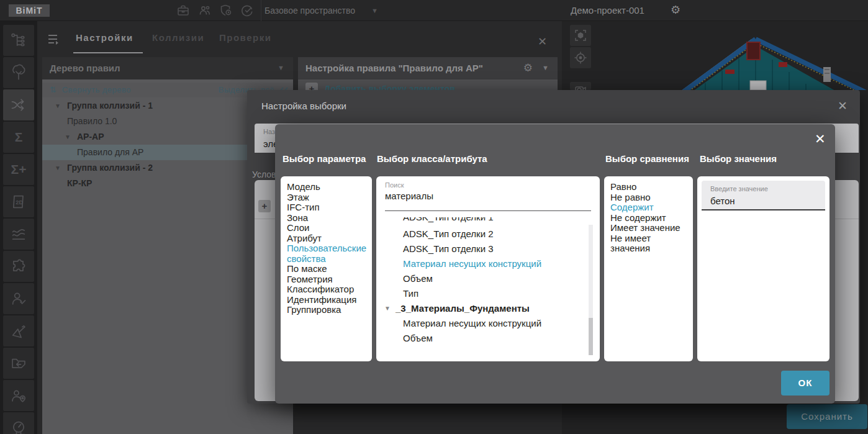 The image size is (868, 434). Describe the element at coordinates (591, 290) in the screenshot. I see `attr-scrollbar-track` at that location.